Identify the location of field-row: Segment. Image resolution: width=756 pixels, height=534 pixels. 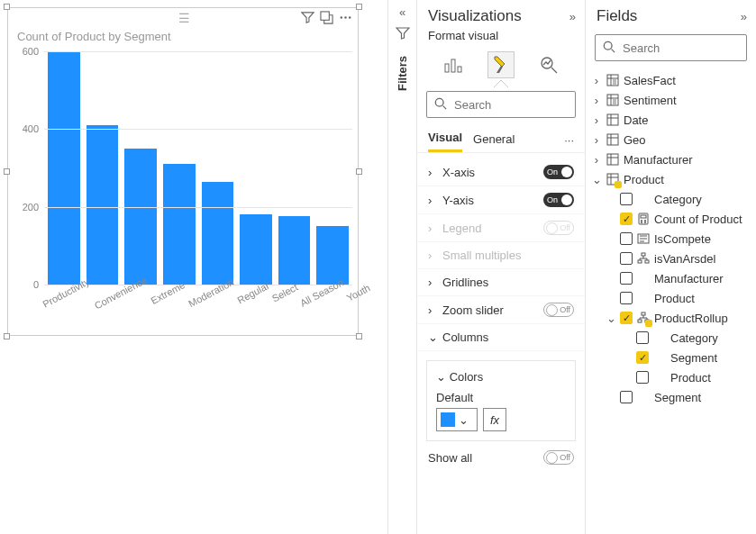
(670, 397).